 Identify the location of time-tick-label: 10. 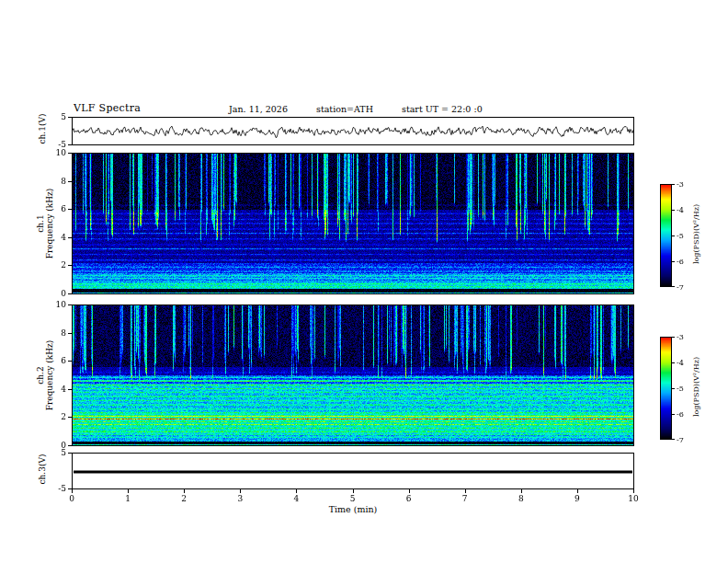
(633, 499).